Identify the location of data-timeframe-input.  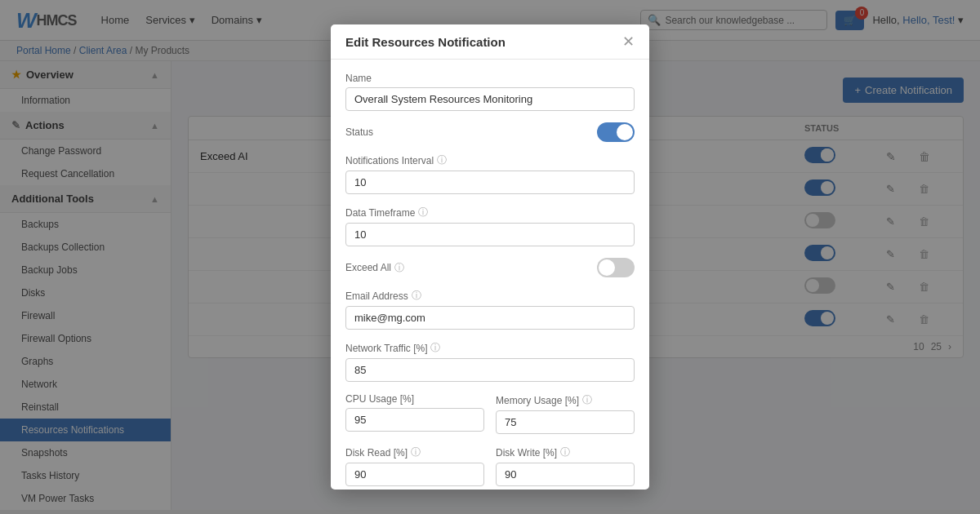
(490, 235).